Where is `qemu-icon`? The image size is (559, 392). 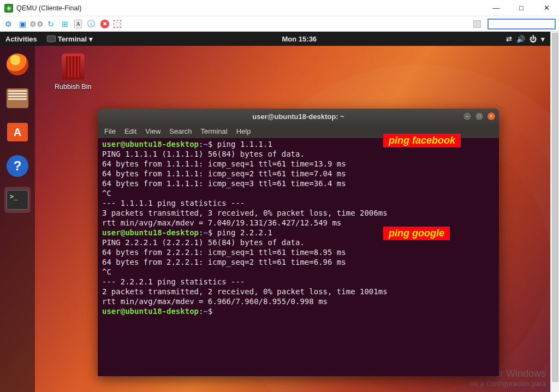 qemu-icon is located at coordinates (9, 8).